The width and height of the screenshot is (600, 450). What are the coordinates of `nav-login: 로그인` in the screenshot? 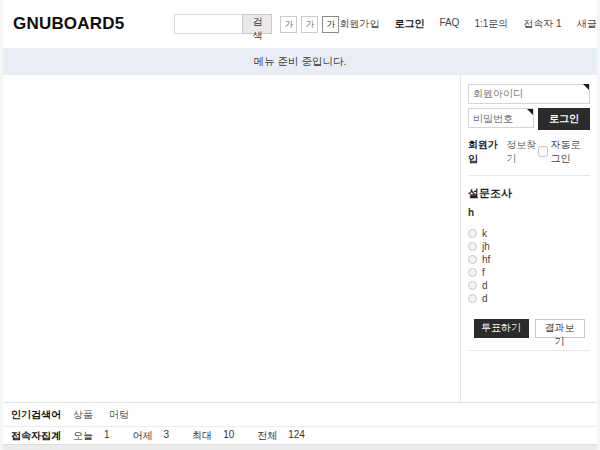 It's located at (409, 24).